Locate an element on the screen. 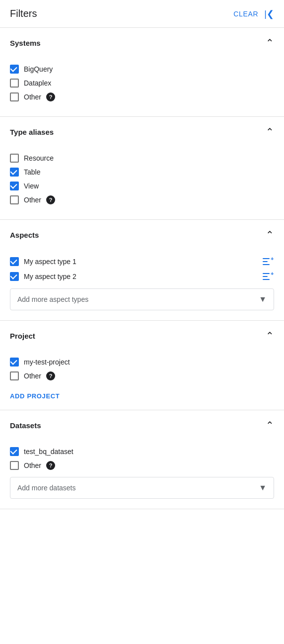  mytest-checkbox is located at coordinates (14, 362).